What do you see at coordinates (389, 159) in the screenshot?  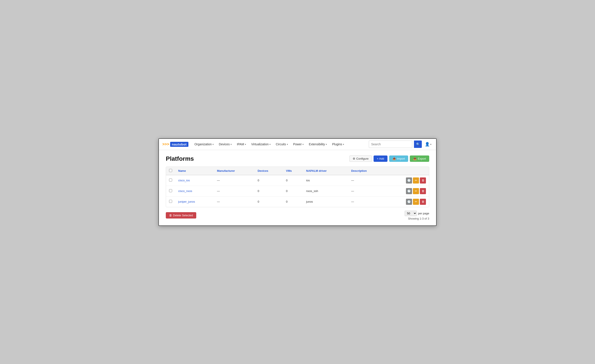 I see `action-buttons: ⚙ Configure + Add 📥 Import 📤 Export` at bounding box center [389, 159].